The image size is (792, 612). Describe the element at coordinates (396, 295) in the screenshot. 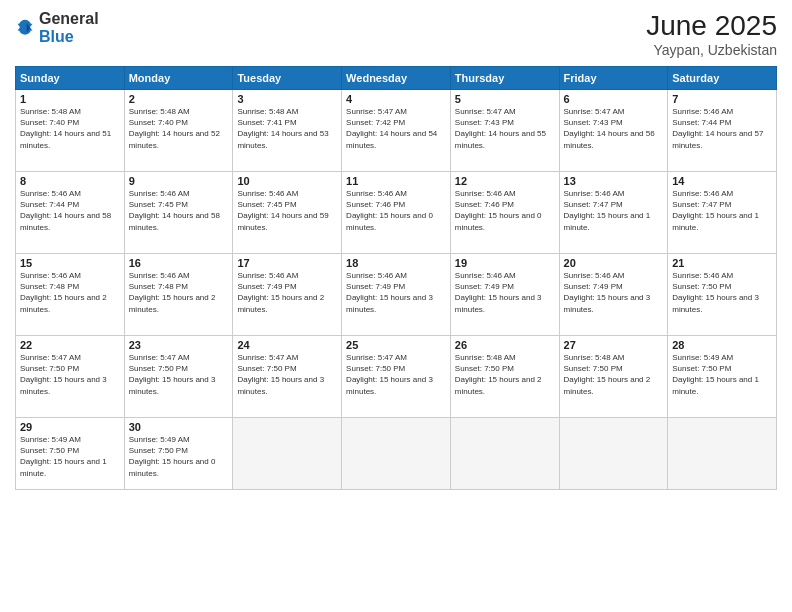

I see `week-row-3: 15 Sunrise: 5:46 AMSunset: 7:48 PMDaylig…` at that location.